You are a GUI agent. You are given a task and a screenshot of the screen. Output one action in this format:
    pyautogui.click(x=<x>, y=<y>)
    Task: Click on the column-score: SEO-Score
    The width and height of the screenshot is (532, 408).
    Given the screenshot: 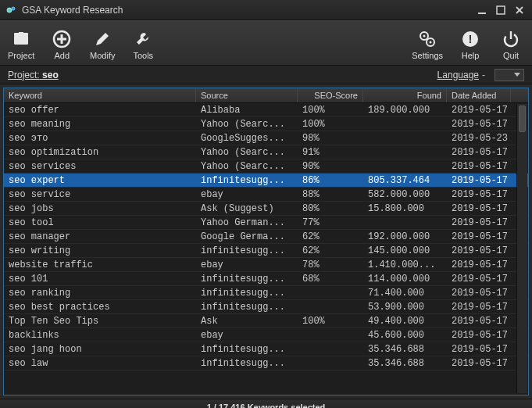 What is the action you would take?
    pyautogui.click(x=330, y=95)
    